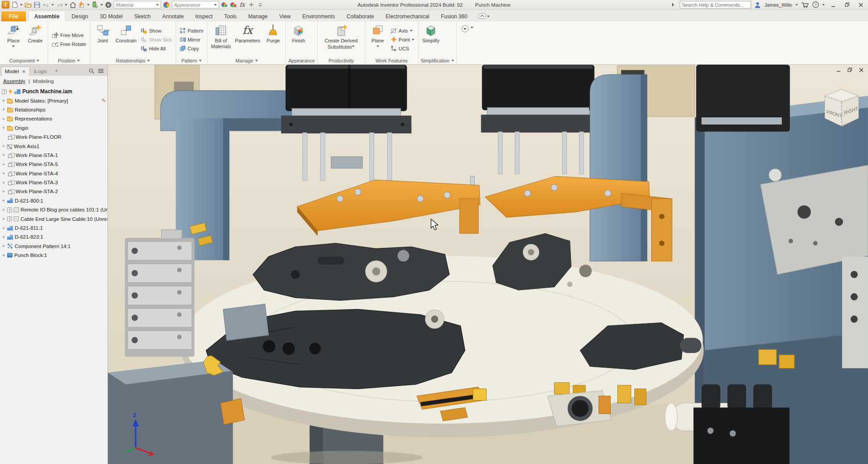  Describe the element at coordinates (53, 5) in the screenshot. I see `undo-caret` at that location.